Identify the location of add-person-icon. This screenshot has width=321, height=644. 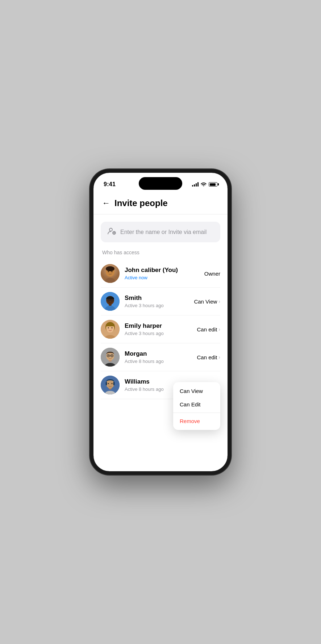
(112, 232).